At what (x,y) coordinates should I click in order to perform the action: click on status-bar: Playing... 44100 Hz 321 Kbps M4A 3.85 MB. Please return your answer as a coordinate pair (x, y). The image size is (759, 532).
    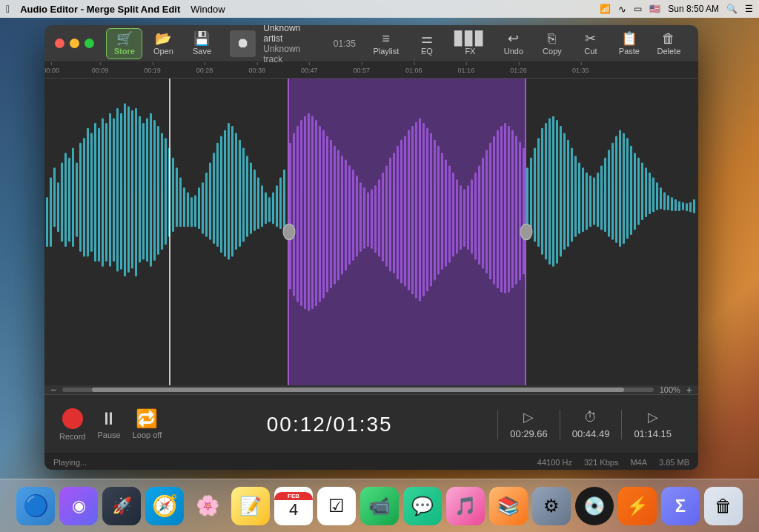
    Looking at the image, I should click on (371, 462).